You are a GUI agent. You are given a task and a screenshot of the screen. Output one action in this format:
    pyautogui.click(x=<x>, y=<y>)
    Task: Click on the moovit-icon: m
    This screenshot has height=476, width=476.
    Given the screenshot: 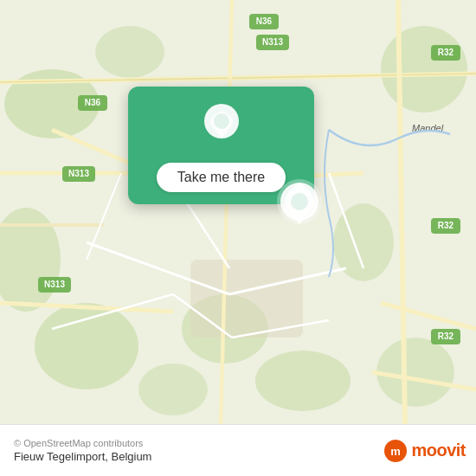 What is the action you would take?
    pyautogui.click(x=396, y=451)
    